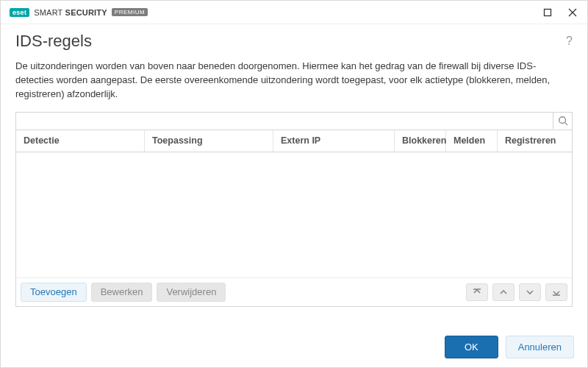  Describe the element at coordinates (294, 141) in the screenshot. I see `table-headers: Detectie Toepassing Extern IP Blokkeren …` at that location.